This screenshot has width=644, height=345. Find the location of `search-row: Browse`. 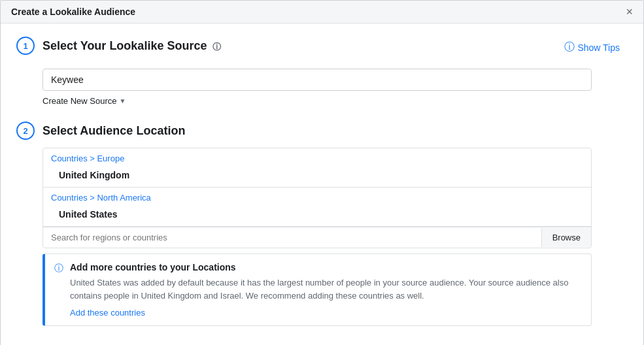

search-row: Browse is located at coordinates (317, 237).